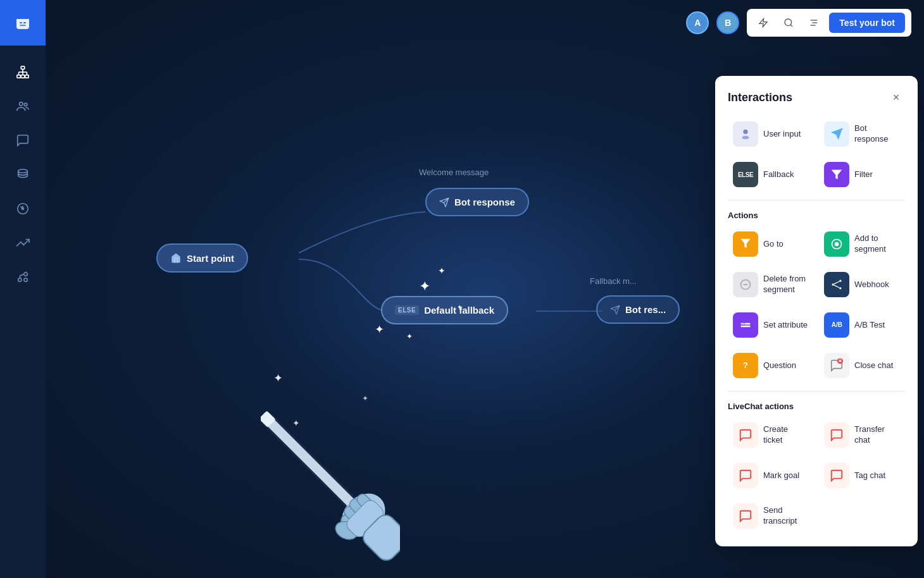 Image resolution: width=924 pixels, height=578 pixels. What do you see at coordinates (444, 310) in the screenshot?
I see `canvas-node-fallback: ELSE Default fallback` at bounding box center [444, 310].